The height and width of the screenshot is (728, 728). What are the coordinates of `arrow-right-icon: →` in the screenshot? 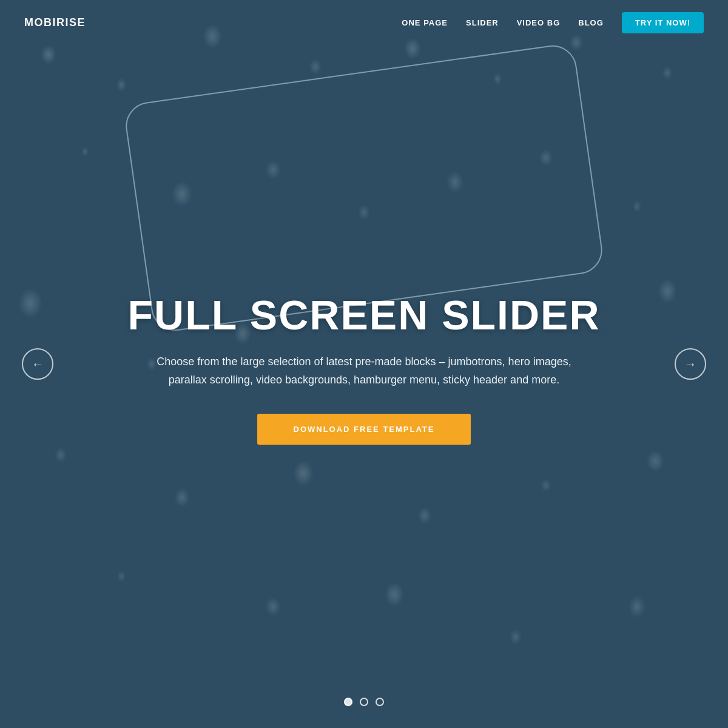 It's located at (690, 364).